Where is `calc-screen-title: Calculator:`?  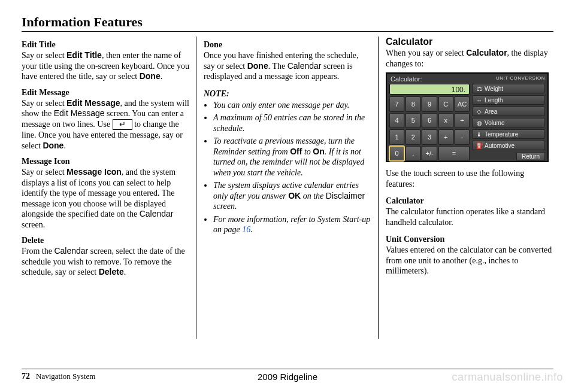
calc-screen-title: Calculator: is located at coordinates (406, 79).